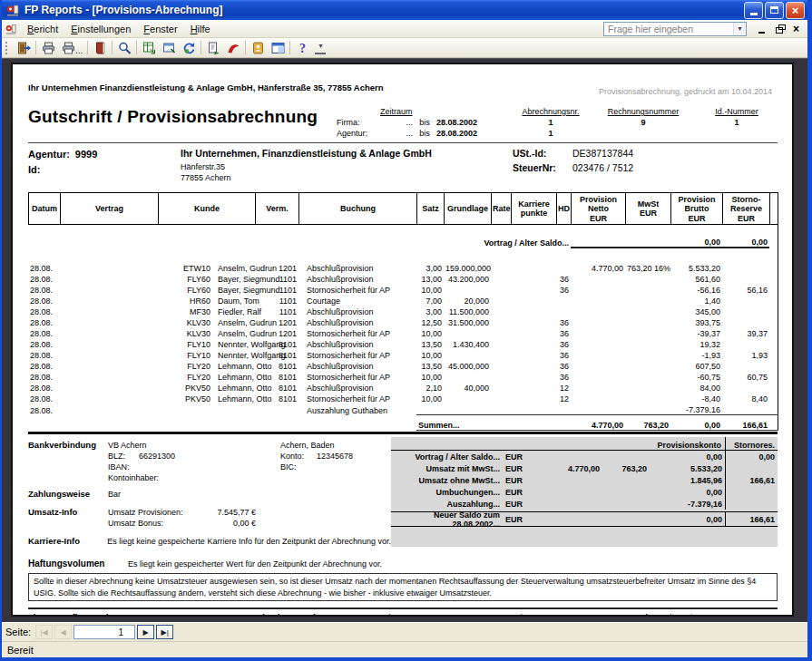 Image resolution: width=812 pixels, height=661 pixels. I want to click on refresh-icon, so click(189, 47).